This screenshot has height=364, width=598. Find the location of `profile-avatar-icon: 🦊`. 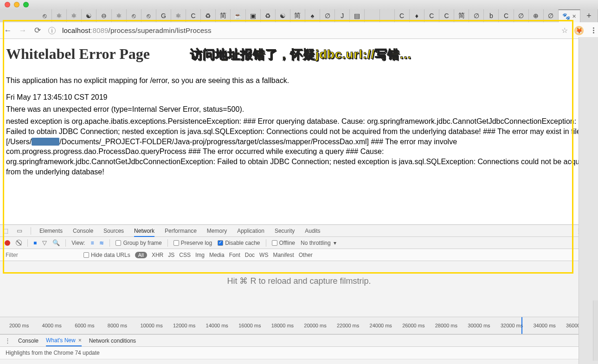

profile-avatar-icon: 🦊 is located at coordinates (579, 31).